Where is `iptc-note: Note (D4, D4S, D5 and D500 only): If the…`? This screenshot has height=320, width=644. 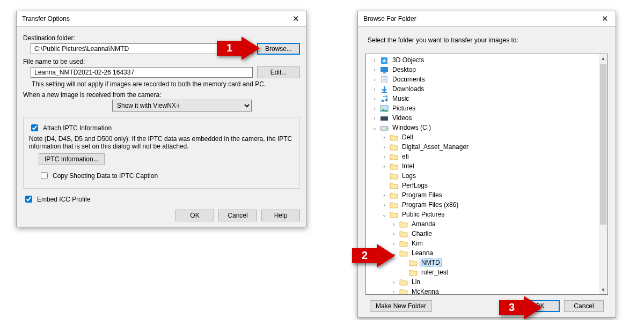 iptc-note: Note (D4, D4S, D5 and D500 only): If the… is located at coordinates (162, 143).